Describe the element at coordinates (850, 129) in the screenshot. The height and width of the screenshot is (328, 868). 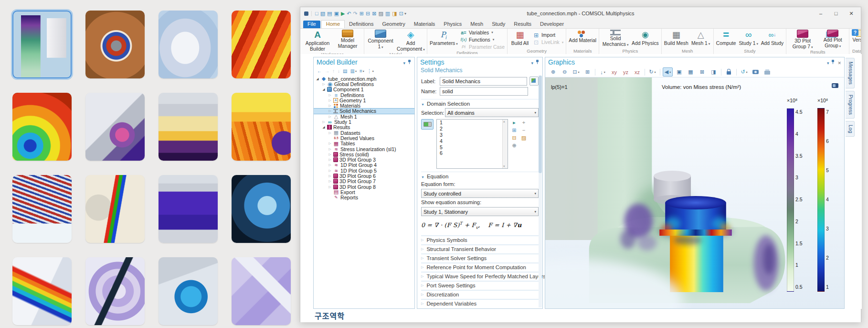
I see `side-tab-log: Log` at that location.